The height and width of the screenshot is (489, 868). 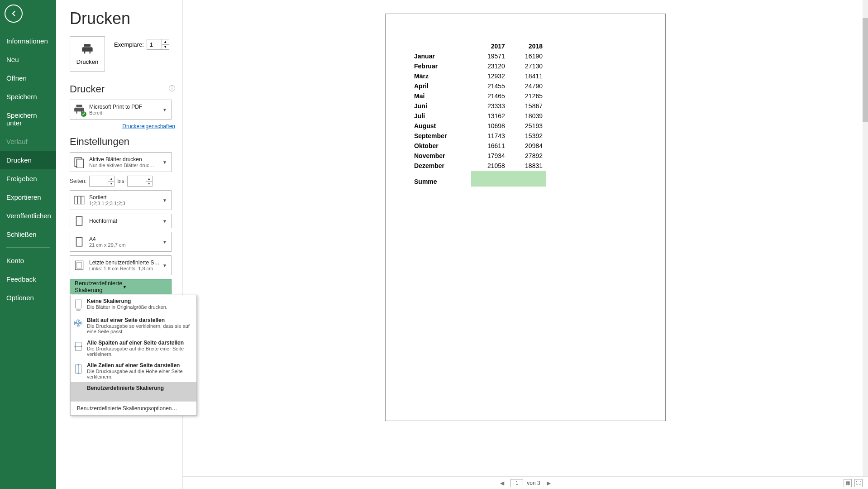 What do you see at coordinates (165, 44) in the screenshot?
I see `spinner-arrows: ▲ ▼` at bounding box center [165, 44].